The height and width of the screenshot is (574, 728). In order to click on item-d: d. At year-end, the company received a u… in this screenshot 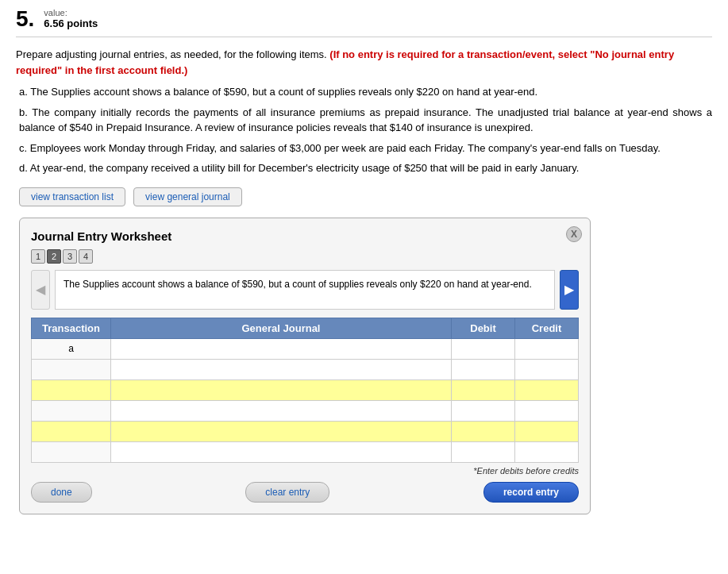, I will do `click(365, 168)`.